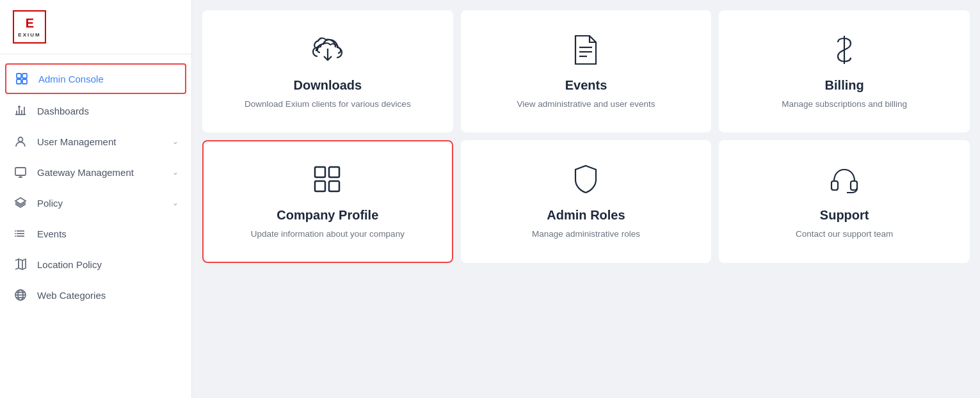  Describe the element at coordinates (20, 141) in the screenshot. I see `user-icon` at that location.